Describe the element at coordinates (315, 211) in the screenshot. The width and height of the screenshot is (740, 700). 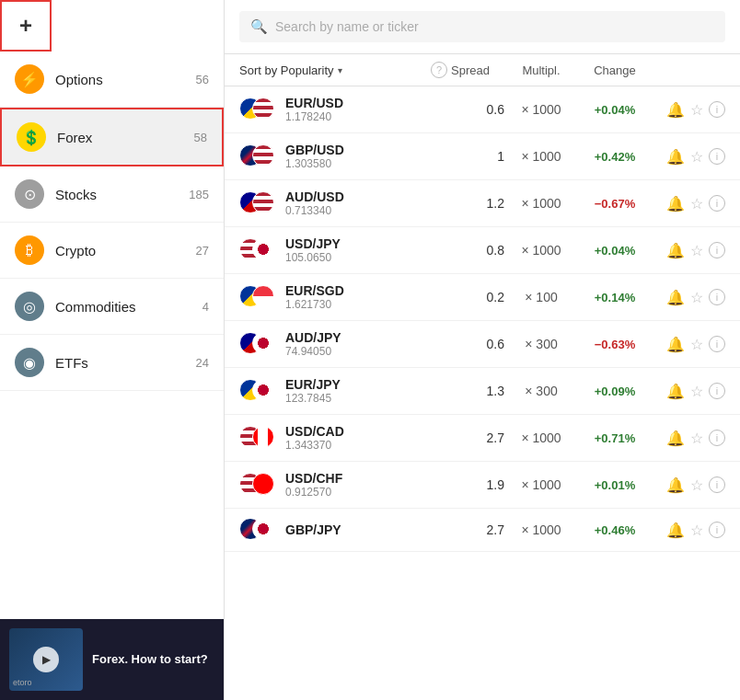
I see `pair-price: 0.713340` at that location.